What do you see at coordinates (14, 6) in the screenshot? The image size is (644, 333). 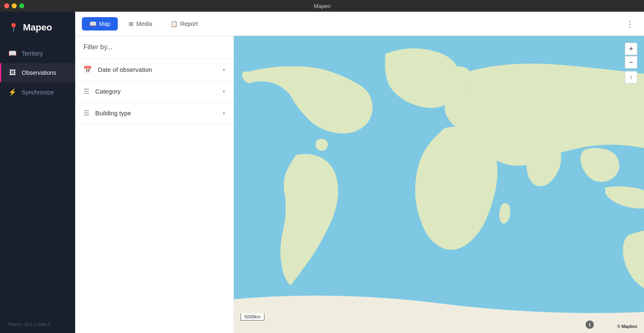 I see `minimize-button` at bounding box center [14, 6].